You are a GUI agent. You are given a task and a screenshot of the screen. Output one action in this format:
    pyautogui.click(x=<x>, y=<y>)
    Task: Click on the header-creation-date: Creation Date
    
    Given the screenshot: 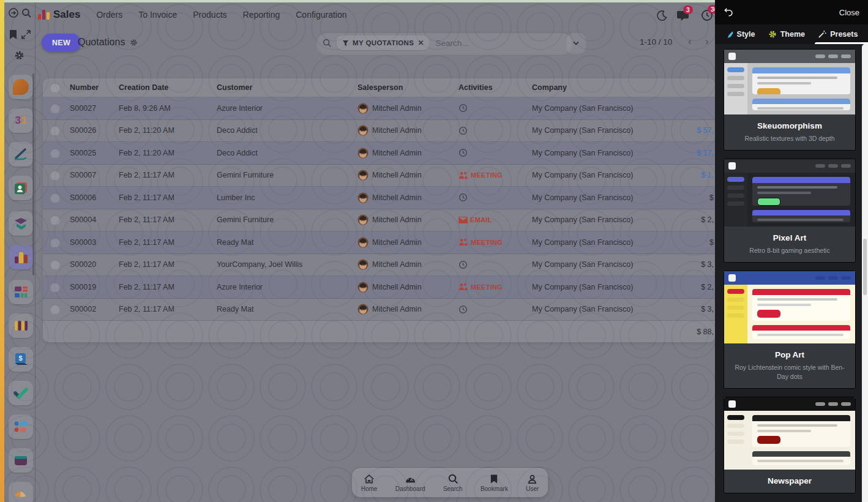 What is the action you would take?
    pyautogui.click(x=165, y=88)
    